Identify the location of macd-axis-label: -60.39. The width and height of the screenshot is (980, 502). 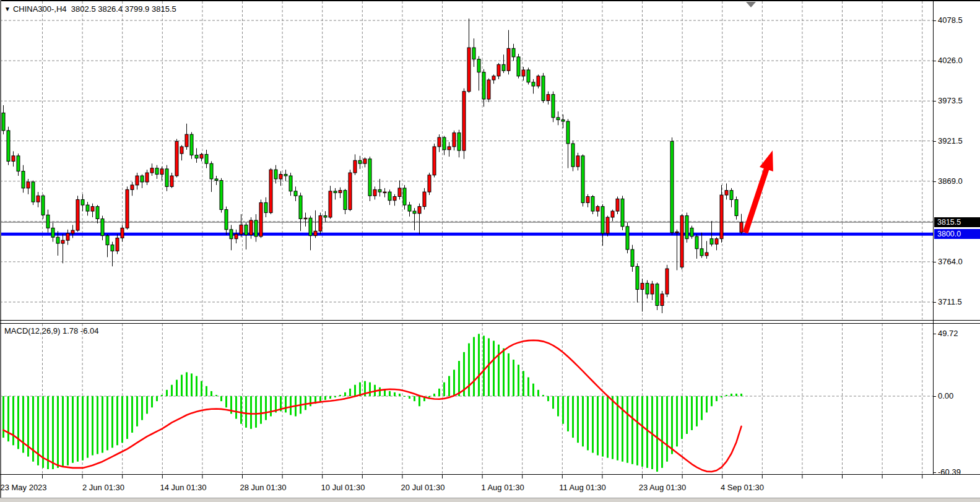
(950, 472).